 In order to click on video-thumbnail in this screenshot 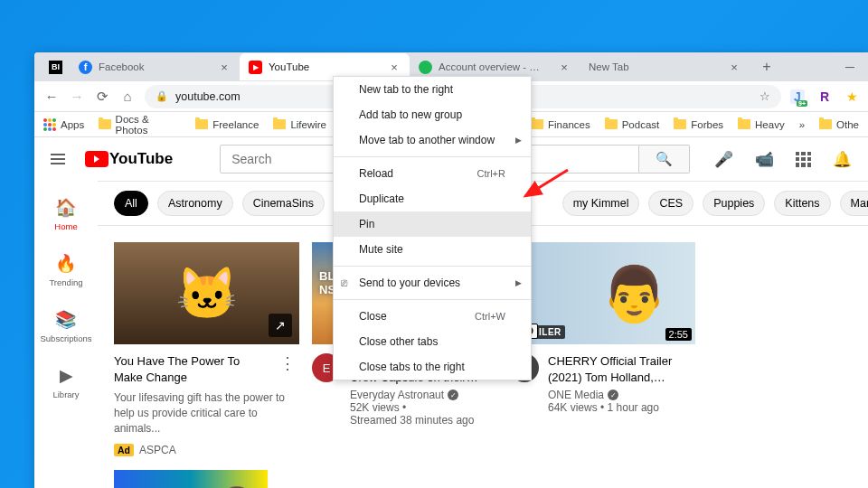, I will do `click(191, 479)`.